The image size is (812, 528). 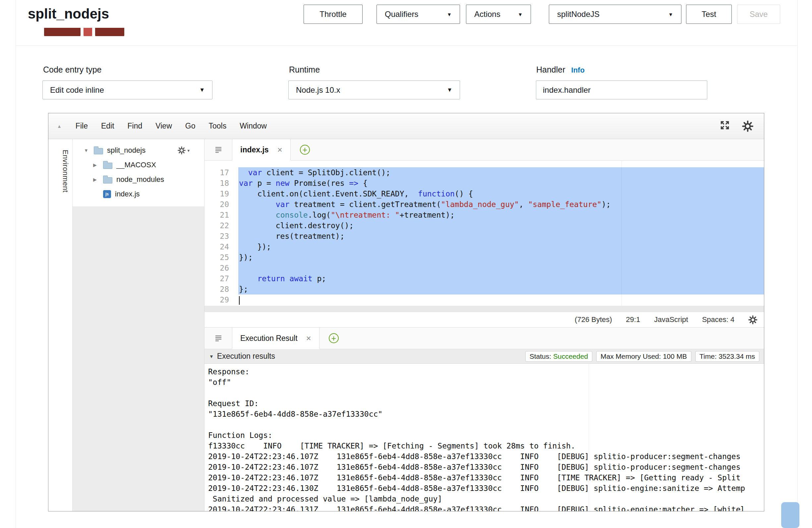 What do you see at coordinates (221, 236) in the screenshot?
I see `line-number: 23` at bounding box center [221, 236].